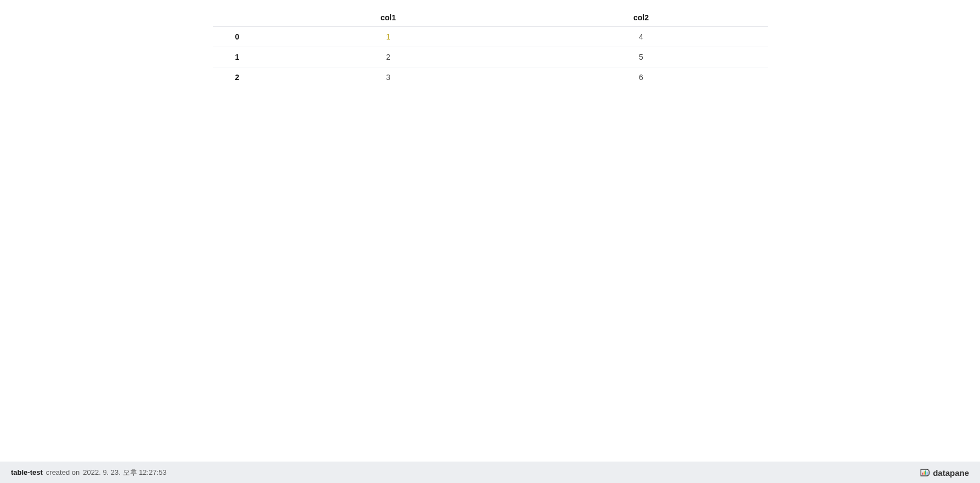  What do you see at coordinates (925, 473) in the screenshot?
I see `datapane-logo-icon` at bounding box center [925, 473].